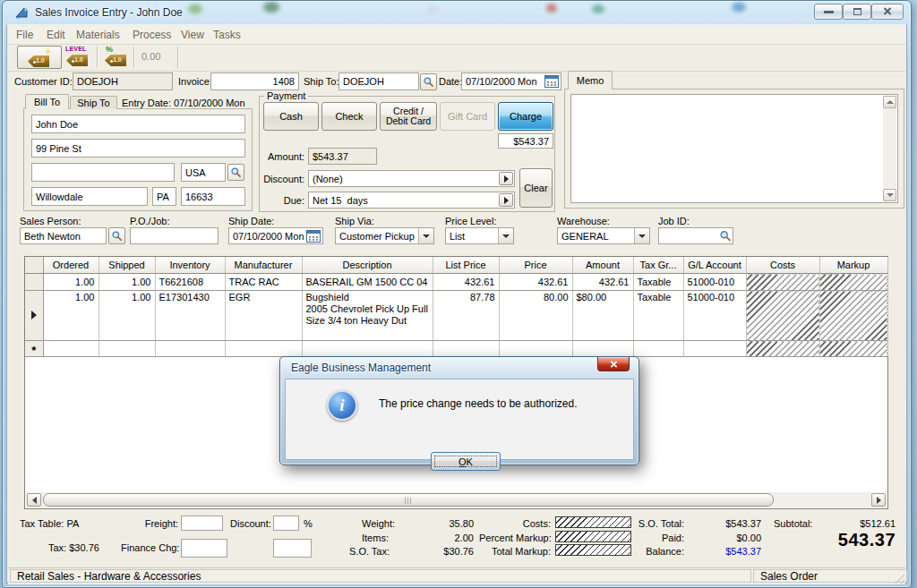 The width and height of the screenshot is (917, 588). What do you see at coordinates (103, 172) in the screenshot?
I see `bill-to-line3-field` at bounding box center [103, 172].